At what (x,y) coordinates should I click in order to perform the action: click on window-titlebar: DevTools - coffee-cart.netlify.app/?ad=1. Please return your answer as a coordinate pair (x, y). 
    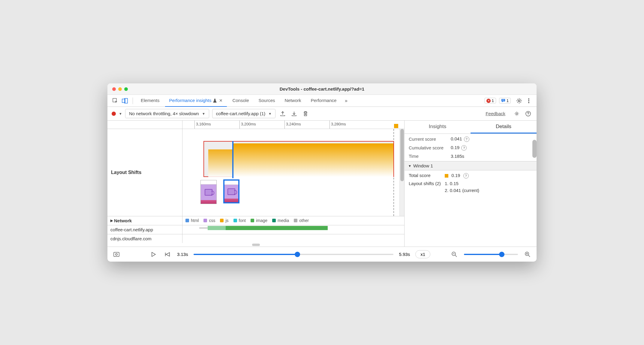
    Looking at the image, I should click on (322, 89).